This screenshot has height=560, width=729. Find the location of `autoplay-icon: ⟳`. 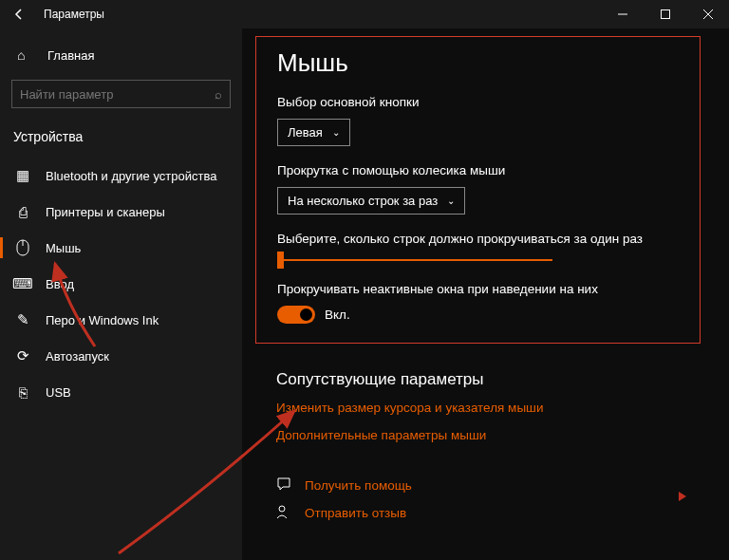

autoplay-icon: ⟳ is located at coordinates (23, 356).